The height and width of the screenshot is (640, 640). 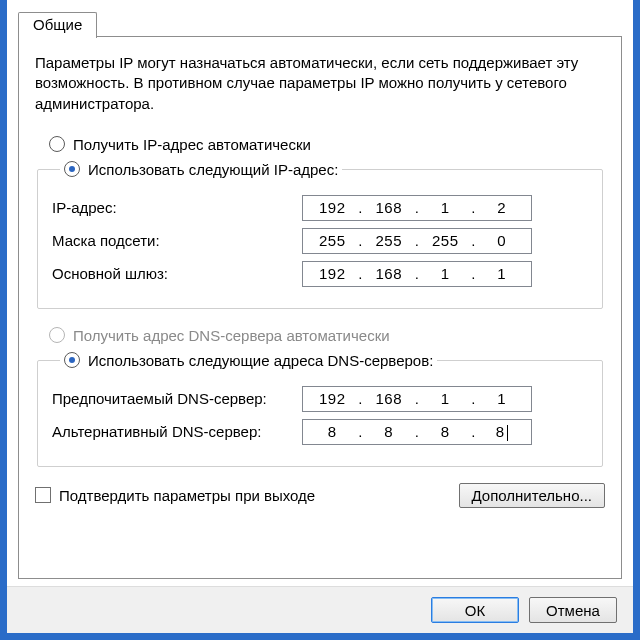 What do you see at coordinates (192, 144) in the screenshot?
I see `radio-ip-auto-label: Получить IP-адрес автоматически` at bounding box center [192, 144].